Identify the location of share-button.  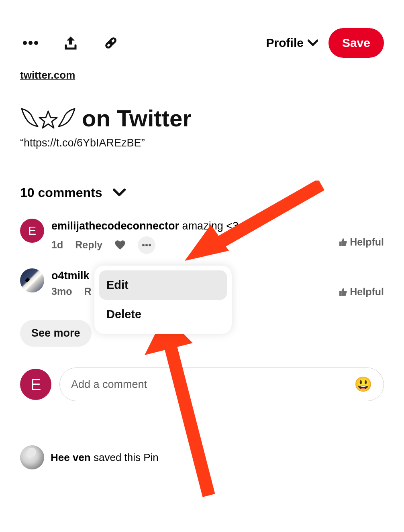
(71, 43).